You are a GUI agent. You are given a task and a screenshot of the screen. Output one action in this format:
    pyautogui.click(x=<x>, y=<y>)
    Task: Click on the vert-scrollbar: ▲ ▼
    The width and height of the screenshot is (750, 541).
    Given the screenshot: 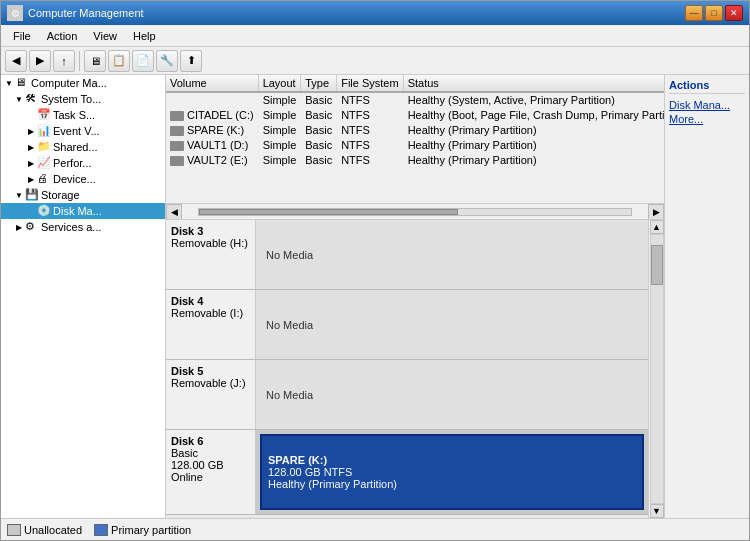 What is the action you would take?
    pyautogui.click(x=656, y=369)
    